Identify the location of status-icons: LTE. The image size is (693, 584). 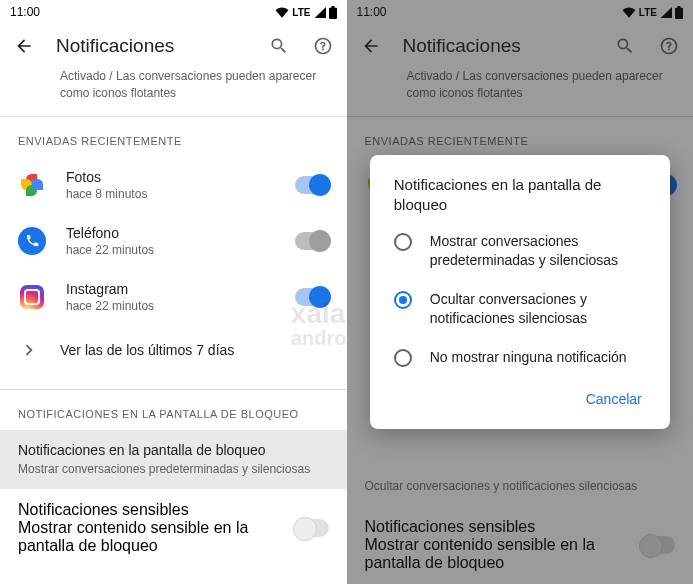
(306, 12).